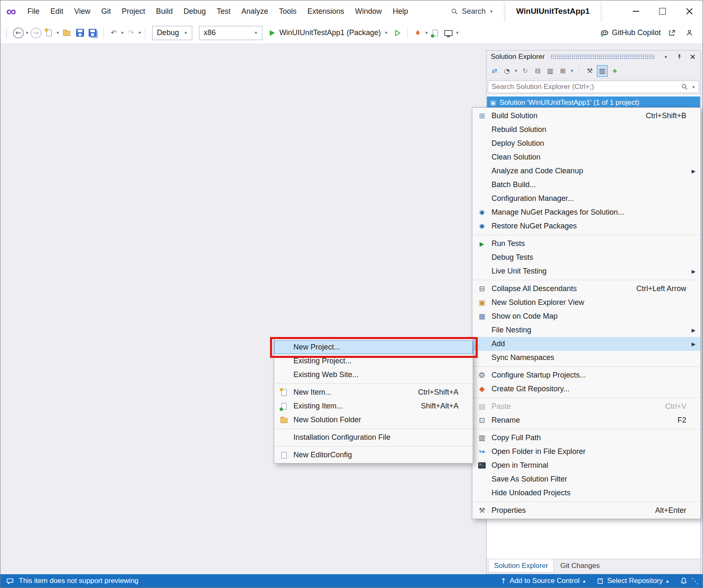  What do you see at coordinates (374, 347) in the screenshot?
I see `menu-item-new-project: New Project...` at bounding box center [374, 347].